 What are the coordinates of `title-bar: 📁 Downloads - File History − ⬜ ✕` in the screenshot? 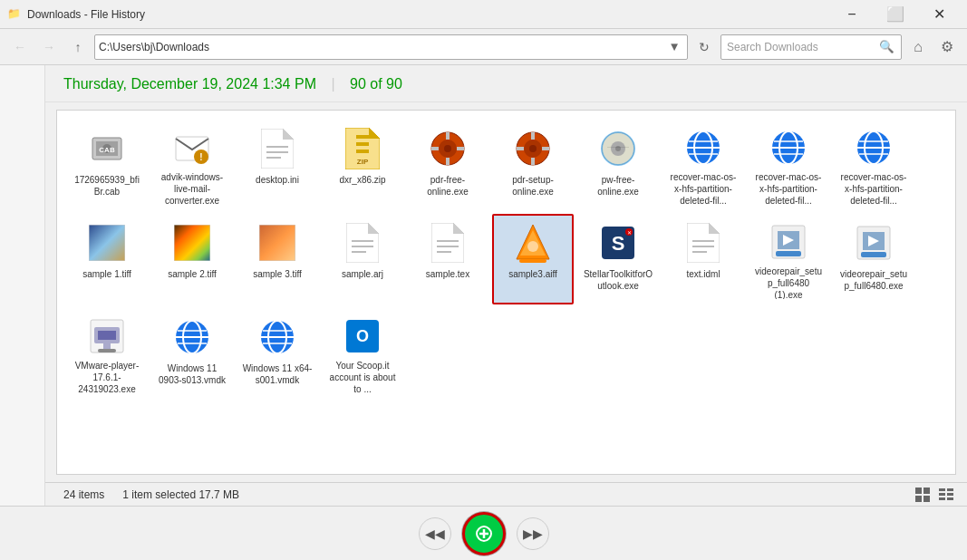 It's located at (484, 14).